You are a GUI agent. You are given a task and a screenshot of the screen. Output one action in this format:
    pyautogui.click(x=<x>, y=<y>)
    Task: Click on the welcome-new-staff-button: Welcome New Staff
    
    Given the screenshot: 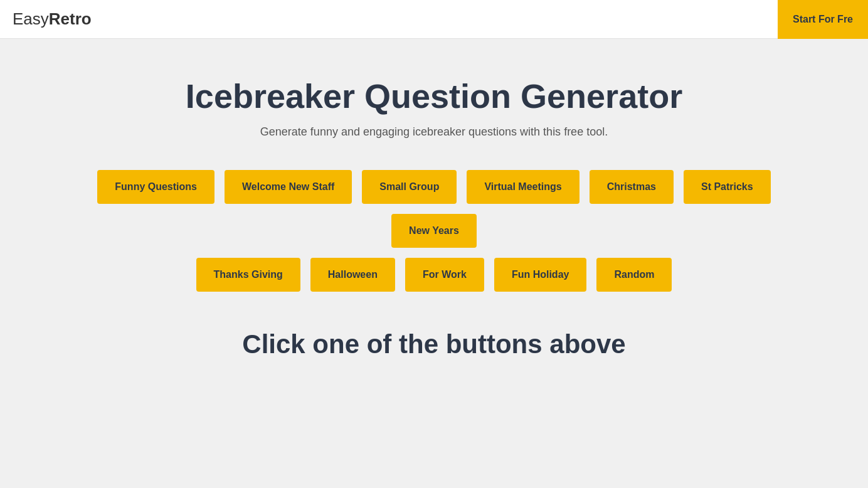 What is the action you would take?
    pyautogui.click(x=288, y=187)
    